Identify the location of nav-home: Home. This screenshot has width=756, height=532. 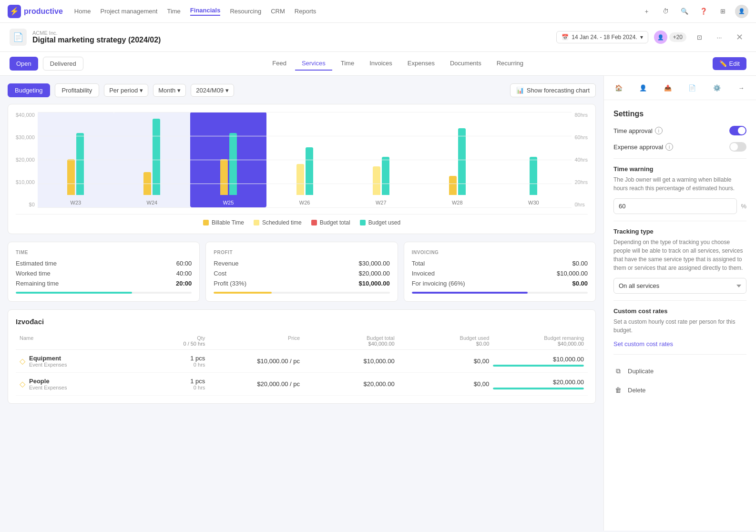
(83, 11).